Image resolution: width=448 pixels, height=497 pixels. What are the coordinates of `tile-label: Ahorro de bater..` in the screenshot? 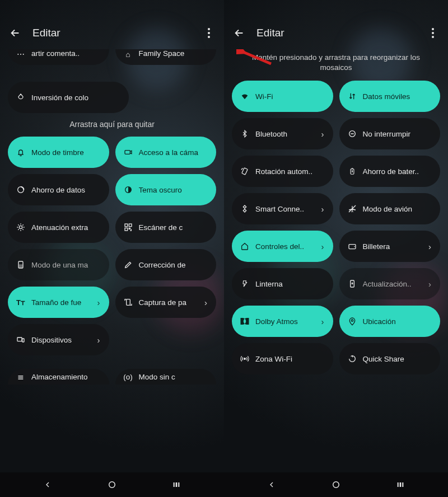 It's located at (398, 171).